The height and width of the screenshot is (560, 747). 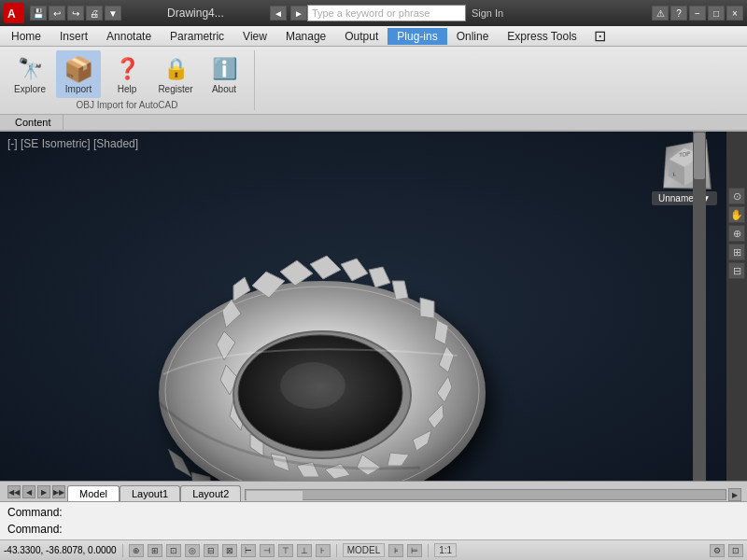 I want to click on viewcube-label: Unnamed ▼, so click(x=684, y=198).